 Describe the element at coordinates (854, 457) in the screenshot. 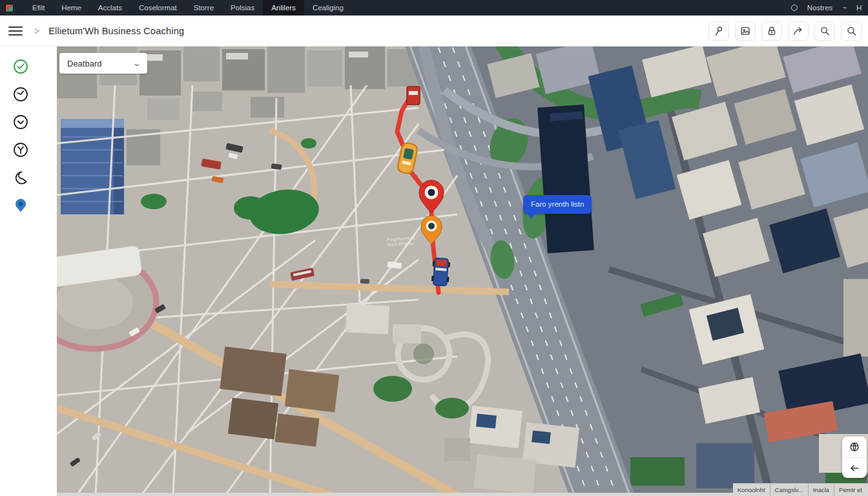

I see `map-controls` at that location.